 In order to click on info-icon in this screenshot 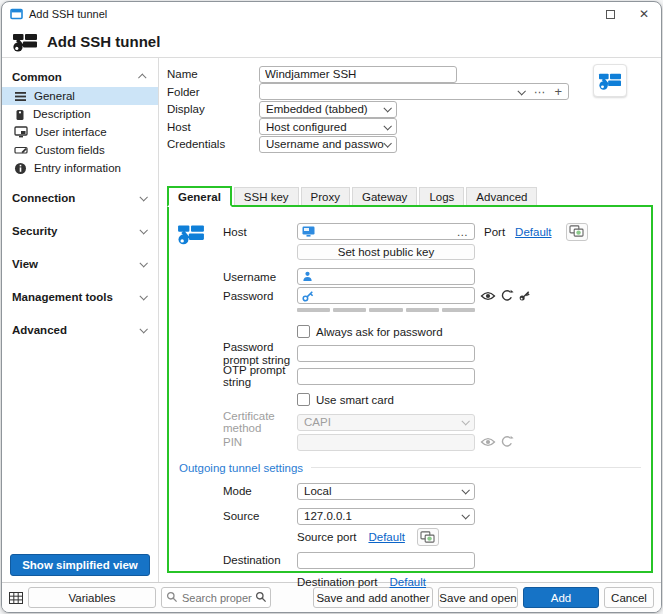, I will do `click(20, 168)`.